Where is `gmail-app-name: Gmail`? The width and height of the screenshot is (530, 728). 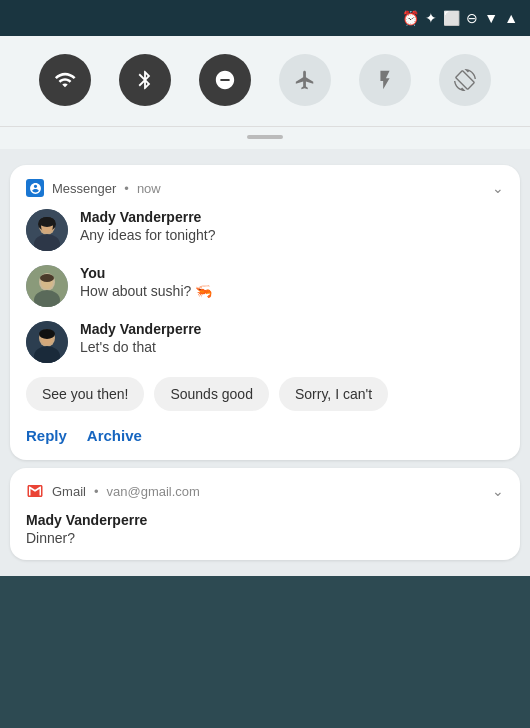 gmail-app-name: Gmail is located at coordinates (69, 492).